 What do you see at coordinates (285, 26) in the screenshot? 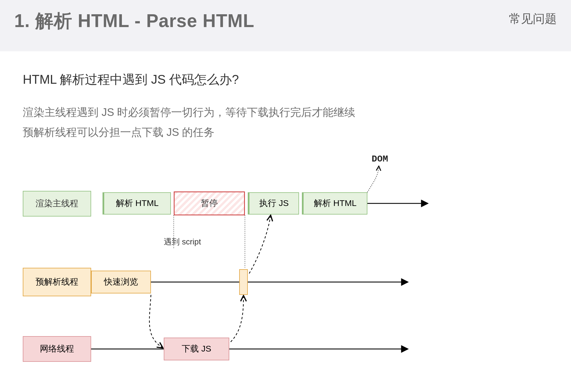
I see `slide-header: 1. 解析 HTML - Parse HTML 常见问题` at bounding box center [285, 26].